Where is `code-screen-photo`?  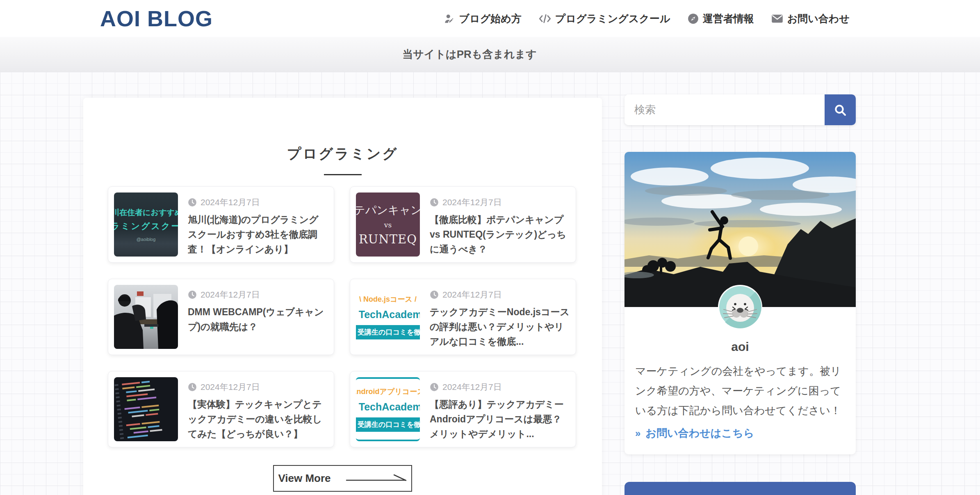
code-screen-photo is located at coordinates (146, 409).